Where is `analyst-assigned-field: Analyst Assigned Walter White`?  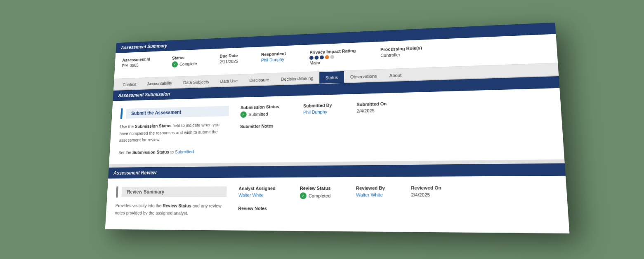 analyst-assigned-field: Analyst Assigned Walter White is located at coordinates (257, 193).